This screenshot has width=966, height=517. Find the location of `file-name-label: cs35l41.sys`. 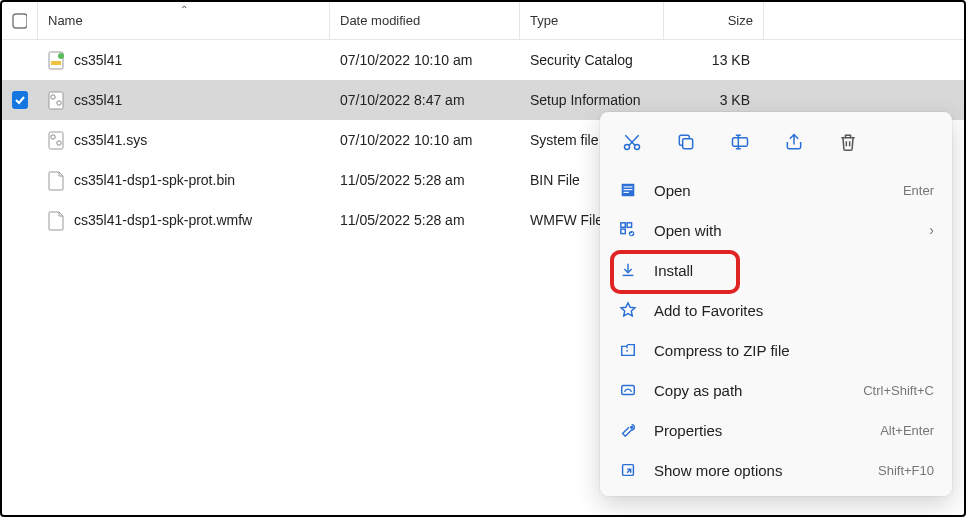

file-name-label: cs35l41.sys is located at coordinates (110, 140).